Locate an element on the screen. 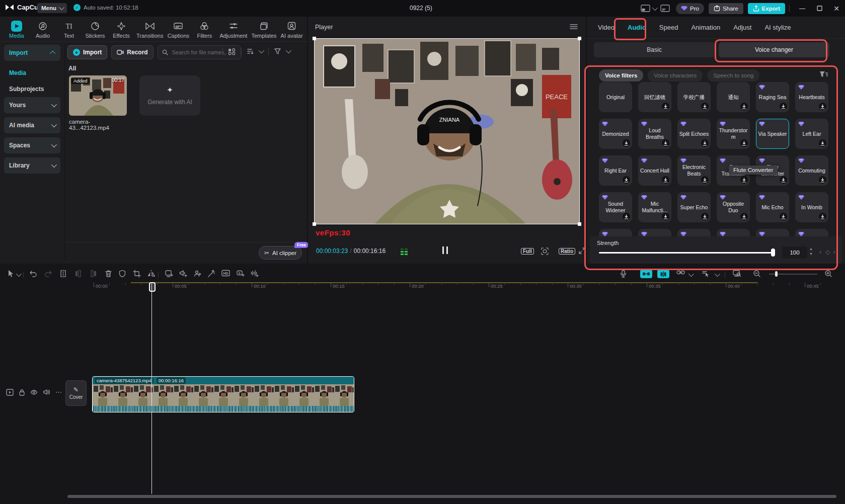  zoom-out-icon is located at coordinates (757, 274).